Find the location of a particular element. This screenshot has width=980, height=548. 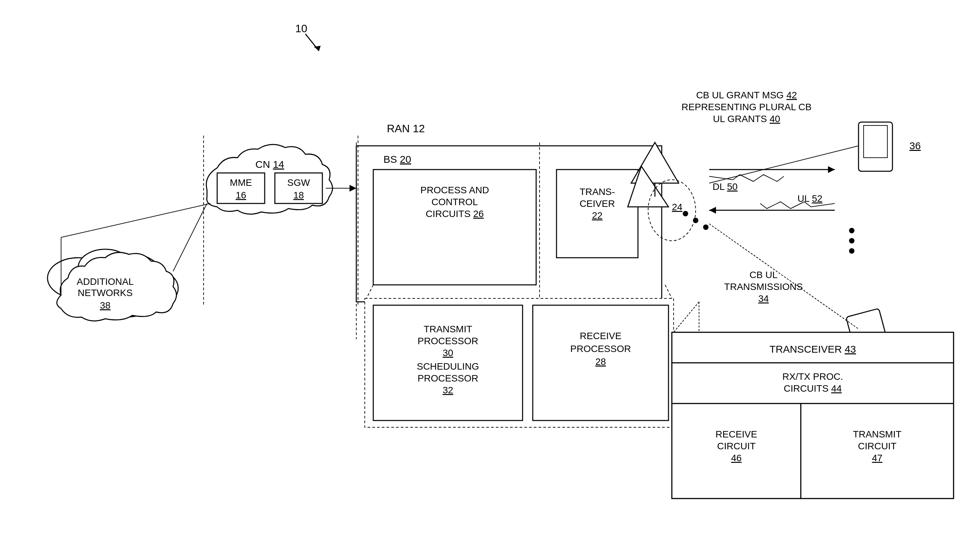

sgw-label: SGW is located at coordinates (299, 183).